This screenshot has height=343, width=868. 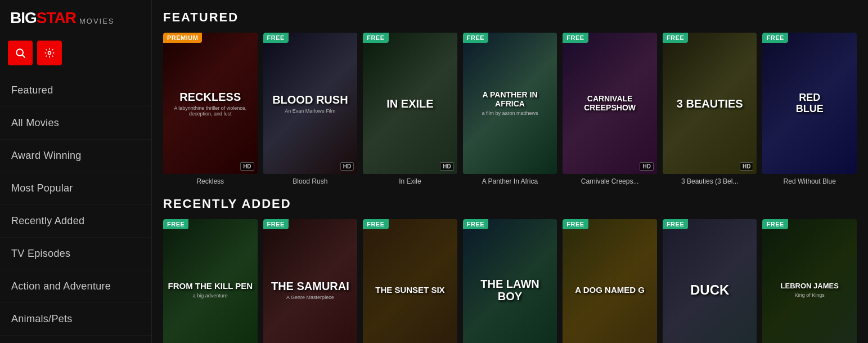 I want to click on sidebar-item-action-adventure: Action and Adventure, so click(x=75, y=287).